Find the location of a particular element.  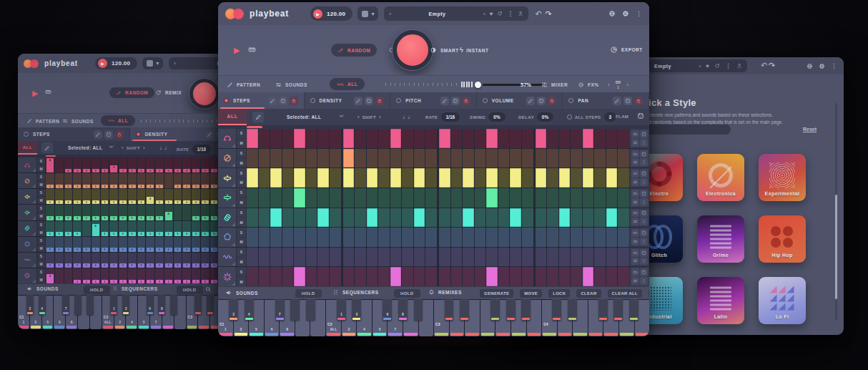

channel-shaker-icon is located at coordinates (27, 229).